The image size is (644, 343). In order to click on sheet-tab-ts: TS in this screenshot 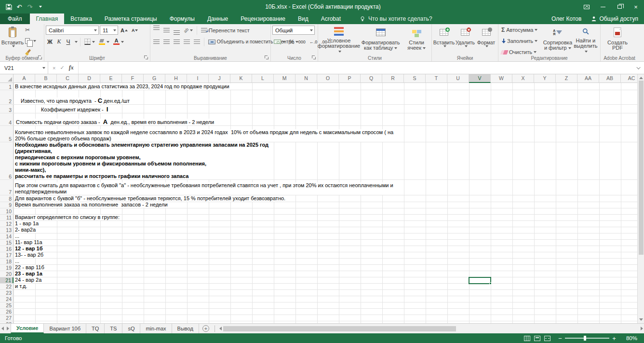, I will do `click(114, 329)`.